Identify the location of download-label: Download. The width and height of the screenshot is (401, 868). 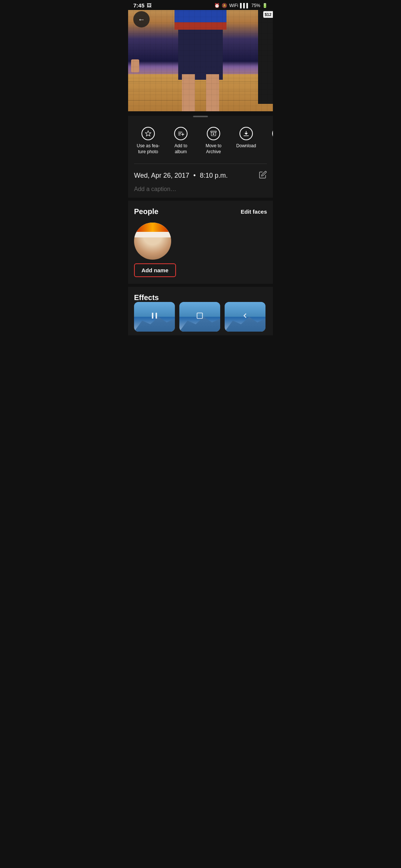
(246, 146).